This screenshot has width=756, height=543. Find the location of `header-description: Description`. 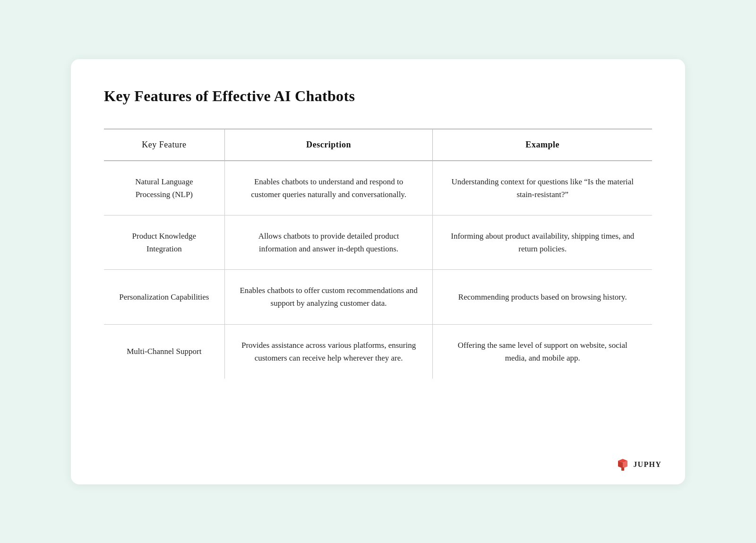

header-description: Description is located at coordinates (329, 145).